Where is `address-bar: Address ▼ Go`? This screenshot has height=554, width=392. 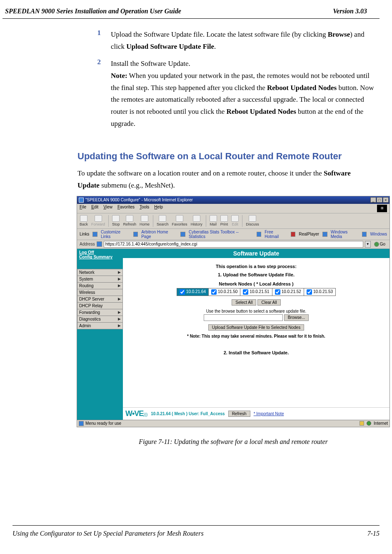 address-bar: Address ▼ Go is located at coordinates (233, 244).